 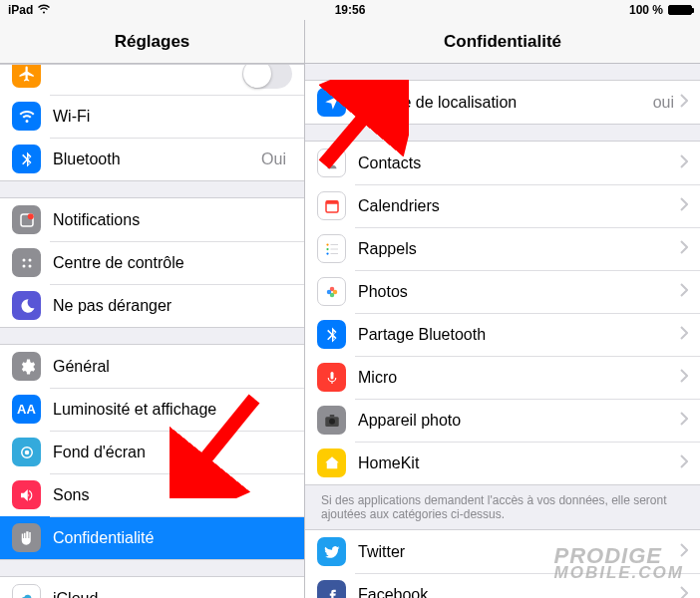 I want to click on device-name: iPad, so click(x=20, y=10).